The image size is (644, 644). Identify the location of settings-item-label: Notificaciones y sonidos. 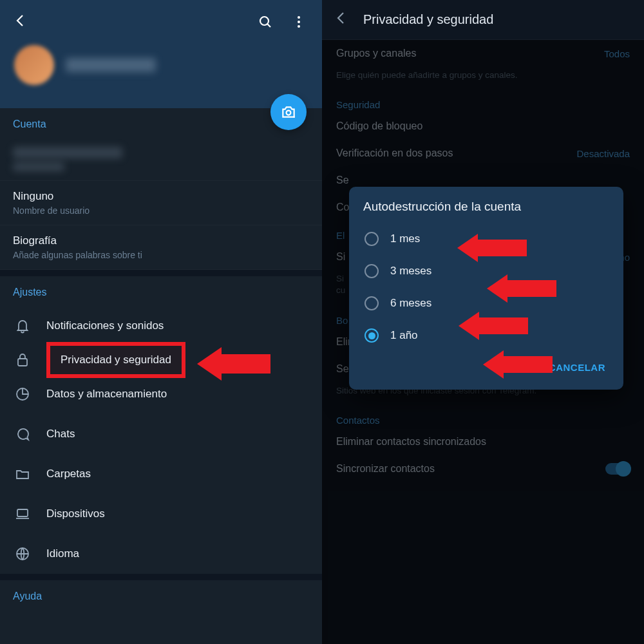
(105, 326).